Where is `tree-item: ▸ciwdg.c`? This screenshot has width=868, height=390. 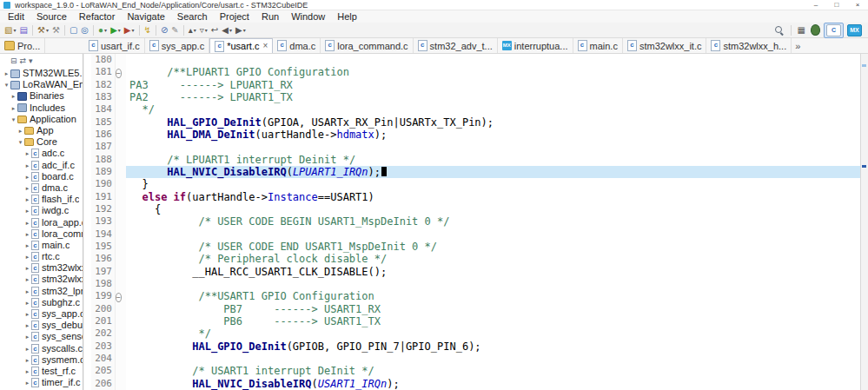
tree-item: ▸ciwdg.c is located at coordinates (42, 210).